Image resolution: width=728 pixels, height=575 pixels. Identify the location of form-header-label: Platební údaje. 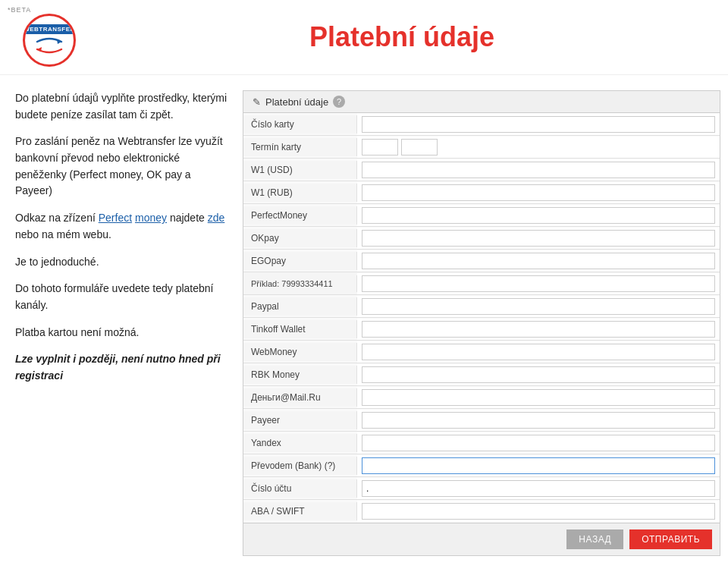
(297, 102).